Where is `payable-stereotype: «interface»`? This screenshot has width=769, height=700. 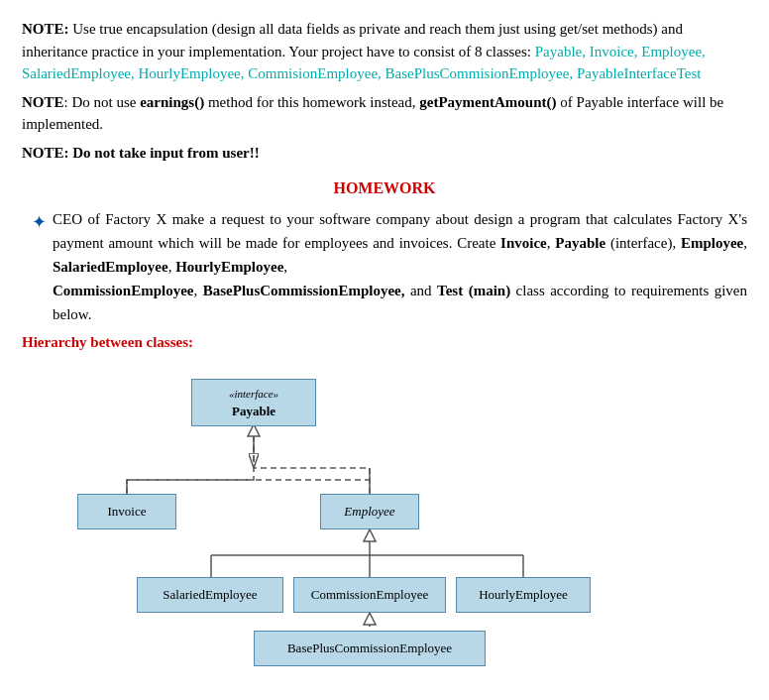
payable-stereotype: «interface» is located at coordinates (254, 394).